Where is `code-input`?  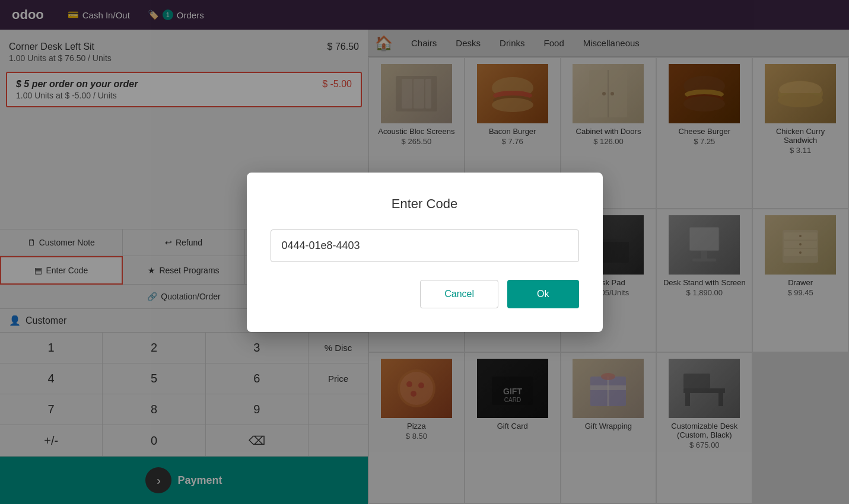 code-input is located at coordinates (425, 245).